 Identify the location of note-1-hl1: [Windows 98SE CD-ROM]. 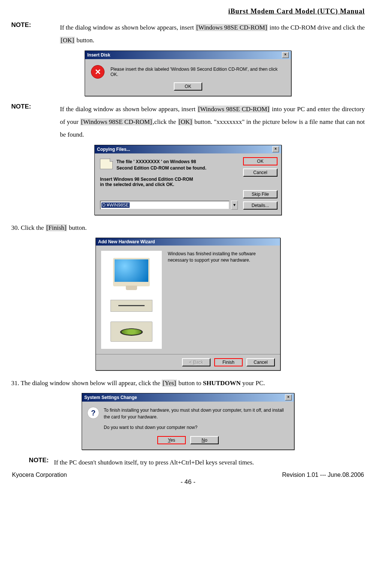
(231, 28).